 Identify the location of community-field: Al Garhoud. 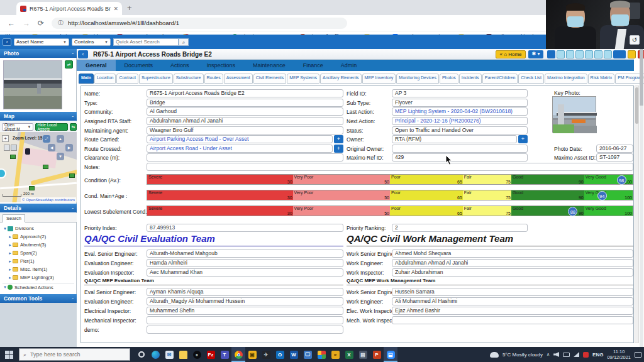
(245, 112).